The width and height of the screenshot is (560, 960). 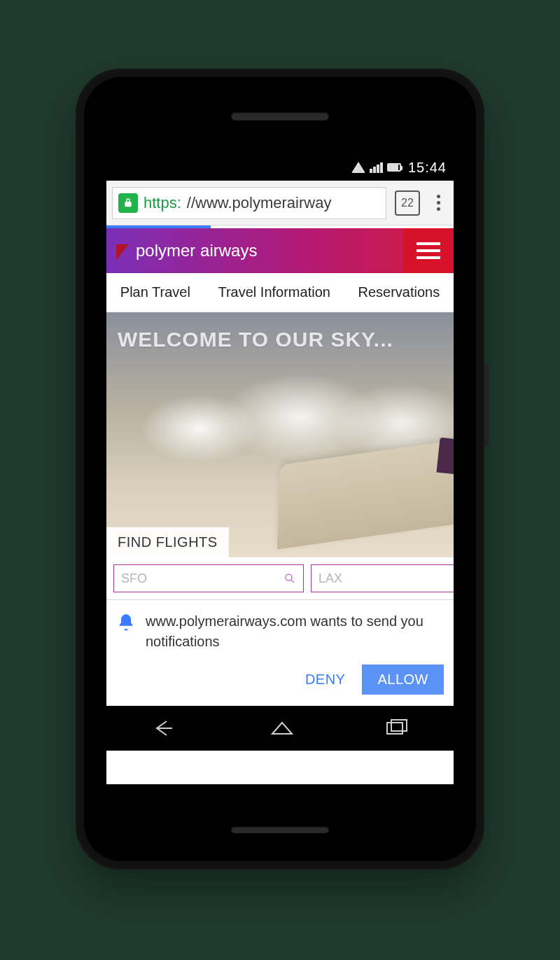 What do you see at coordinates (202, 578) in the screenshot?
I see `from-input` at bounding box center [202, 578].